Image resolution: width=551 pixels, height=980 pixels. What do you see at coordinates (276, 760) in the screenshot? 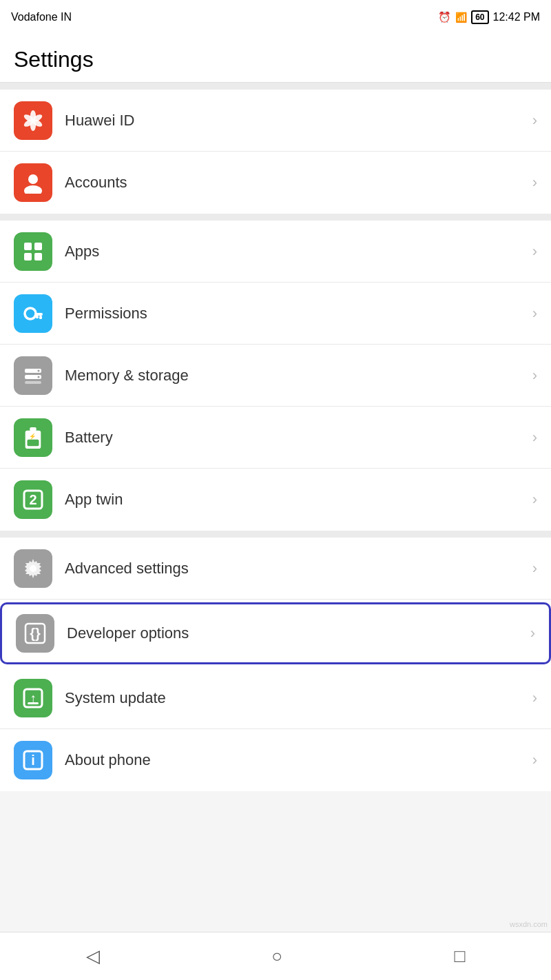
I see `about-phone-item: i About phone ›` at bounding box center [276, 760].